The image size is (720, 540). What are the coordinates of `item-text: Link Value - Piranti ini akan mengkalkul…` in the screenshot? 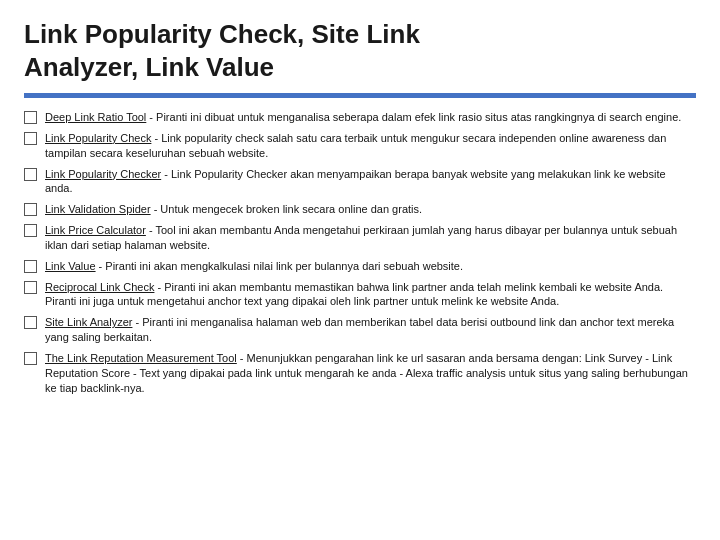 It's located at (370, 266).